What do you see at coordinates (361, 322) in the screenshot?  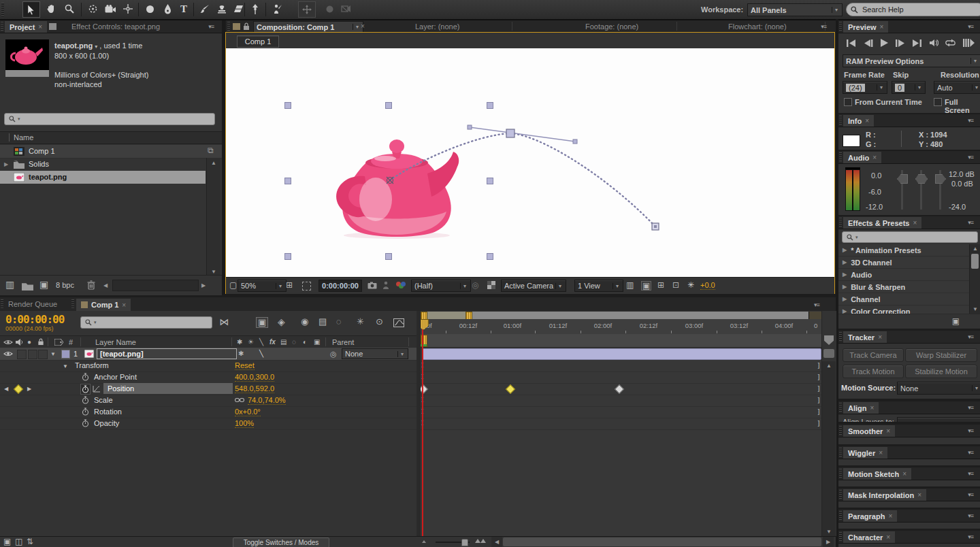 I see `brainstorm-icon: ✳` at bounding box center [361, 322].